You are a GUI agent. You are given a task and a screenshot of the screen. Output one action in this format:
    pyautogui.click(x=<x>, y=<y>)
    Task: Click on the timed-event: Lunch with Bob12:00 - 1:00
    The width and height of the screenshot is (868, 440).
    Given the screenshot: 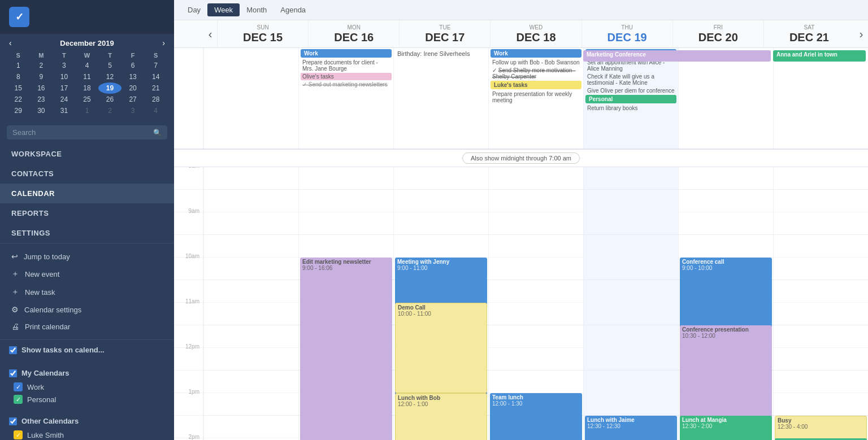 What is the action you would take?
    pyautogui.click(x=441, y=417)
    